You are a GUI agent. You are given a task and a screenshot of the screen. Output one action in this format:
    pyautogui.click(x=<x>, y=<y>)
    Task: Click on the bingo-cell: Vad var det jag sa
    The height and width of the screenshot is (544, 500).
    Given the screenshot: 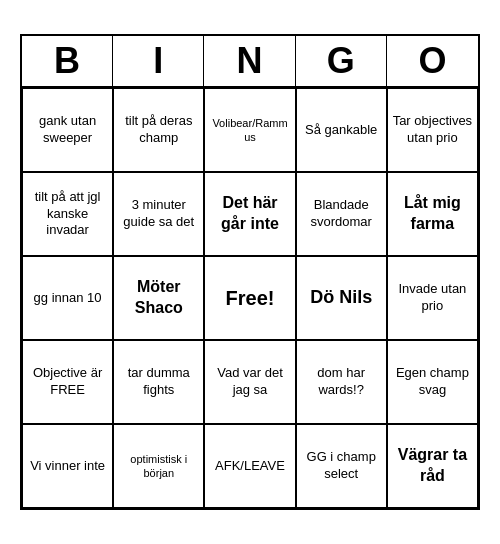 What is the action you would take?
    pyautogui.click(x=250, y=382)
    